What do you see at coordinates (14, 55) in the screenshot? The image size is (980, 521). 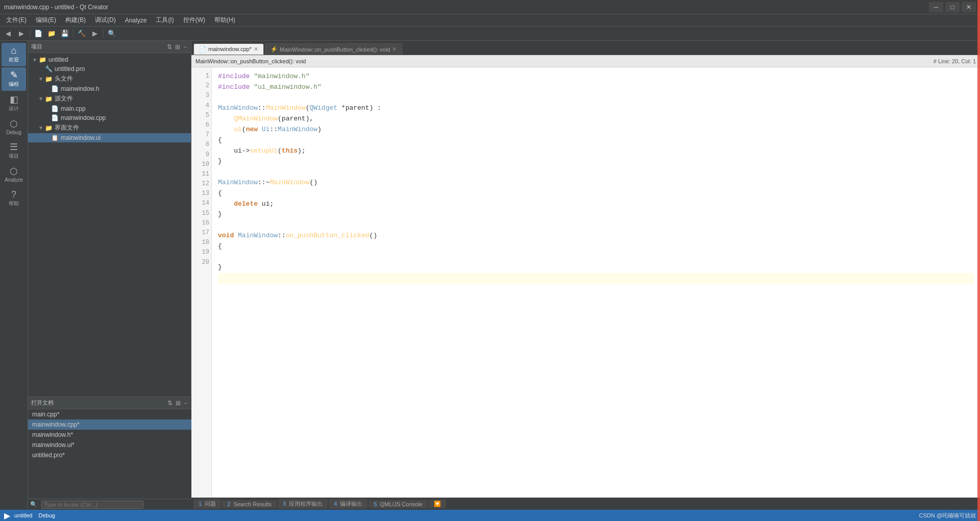 I see `sidebar-item-welcome: ⌂ 欢迎` at bounding box center [14, 55].